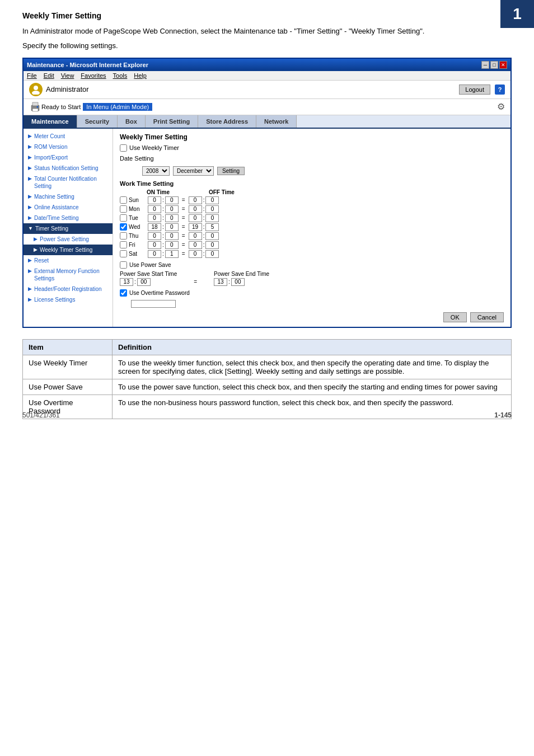 The width and height of the screenshot is (534, 756). Describe the element at coordinates (68, 137) in the screenshot. I see `sidebar-item-meter-count: ▶ Meter Count` at that location.